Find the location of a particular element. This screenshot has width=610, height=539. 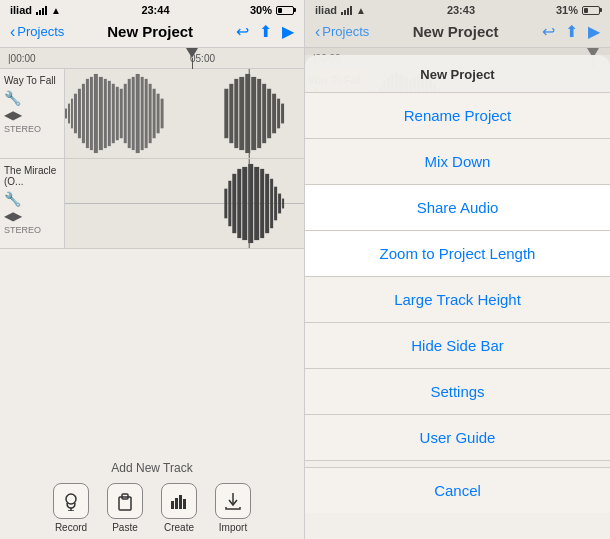

left-status-right: 30% is located at coordinates (272, 10).